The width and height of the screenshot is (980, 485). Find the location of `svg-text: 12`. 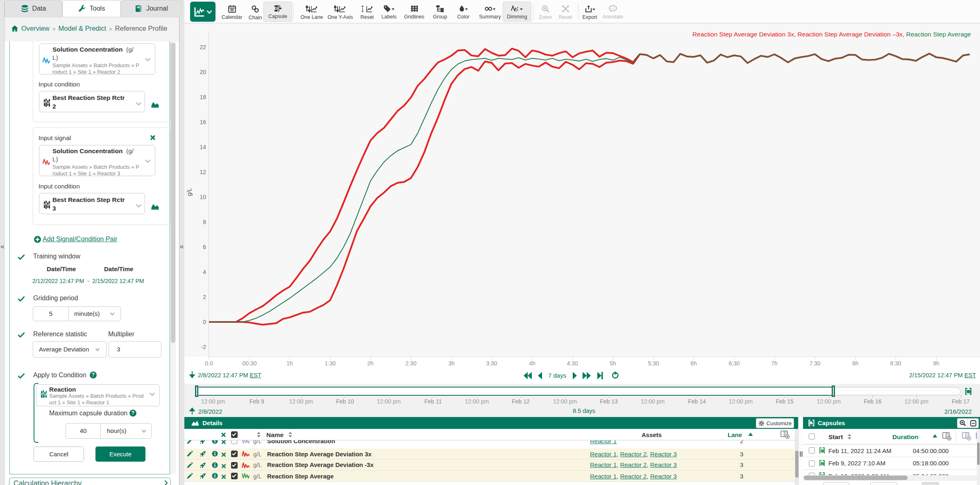

svg-text: 12 is located at coordinates (203, 172).